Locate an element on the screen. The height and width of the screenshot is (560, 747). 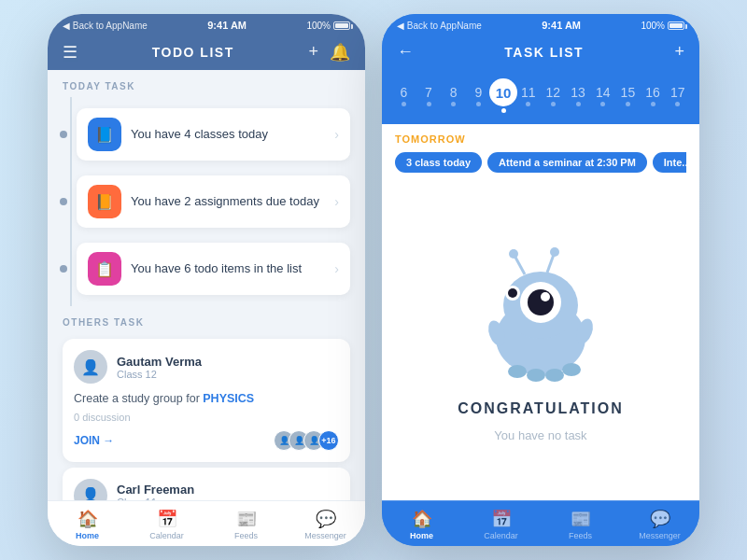
bell-icon: 🔔 is located at coordinates (340, 52).